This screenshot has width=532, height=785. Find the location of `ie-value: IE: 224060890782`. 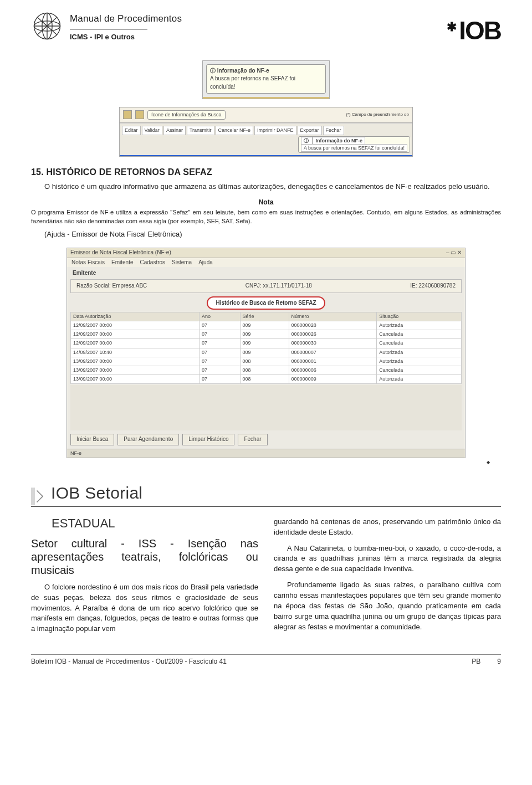

ie-value: IE: 224060890782 is located at coordinates (433, 286).